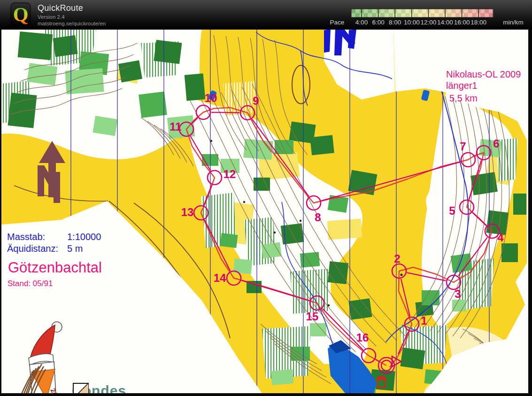 This screenshot has height=396, width=532. I want to click on legend-tick-label: 8:00, so click(395, 23).